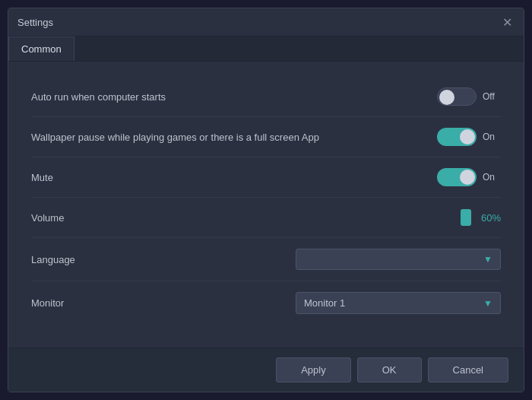 The height and width of the screenshot is (400, 532). Describe the element at coordinates (468, 370) in the screenshot. I see `cancel-button: Cancel` at that location.